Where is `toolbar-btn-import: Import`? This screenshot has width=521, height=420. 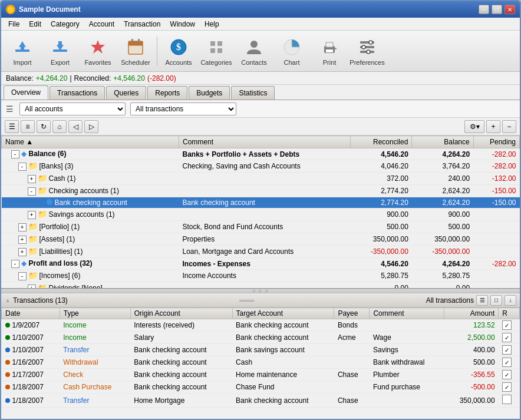 toolbar-btn-import: Import is located at coordinates (22, 51).